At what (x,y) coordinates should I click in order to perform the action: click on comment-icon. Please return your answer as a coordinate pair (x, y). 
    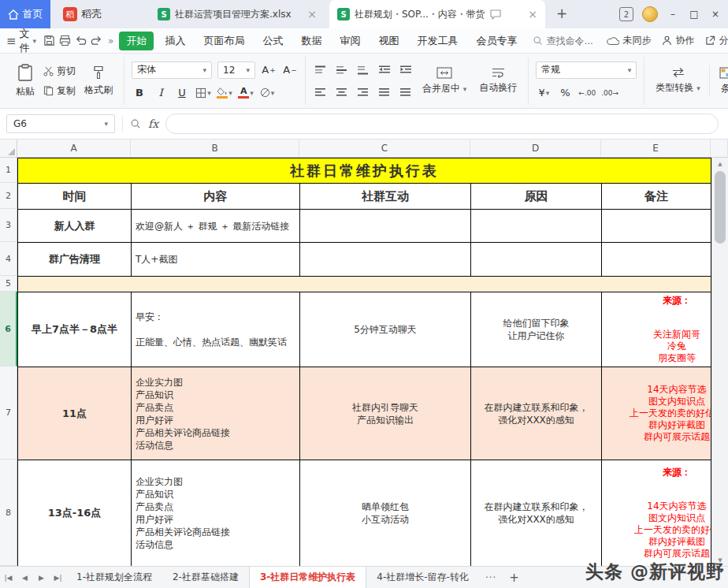
    Looking at the image, I should click on (496, 14).